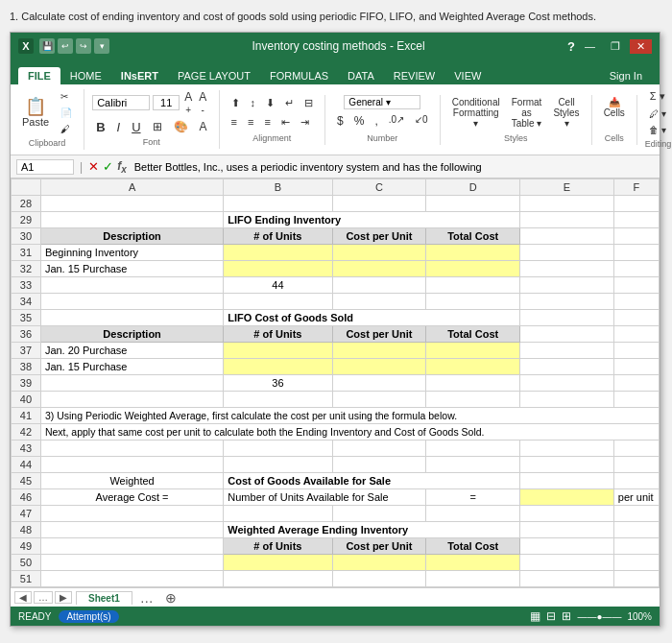  I want to click on cell-C36: Cost per Unit, so click(379, 334).